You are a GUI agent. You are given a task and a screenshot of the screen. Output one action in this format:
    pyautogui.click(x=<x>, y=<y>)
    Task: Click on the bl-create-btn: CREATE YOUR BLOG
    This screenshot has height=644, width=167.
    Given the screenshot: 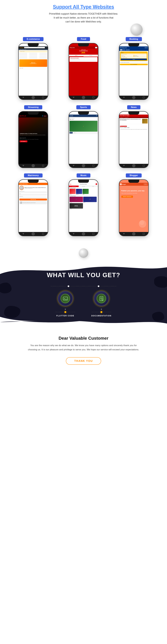 What is the action you would take?
    pyautogui.click(x=127, y=196)
    